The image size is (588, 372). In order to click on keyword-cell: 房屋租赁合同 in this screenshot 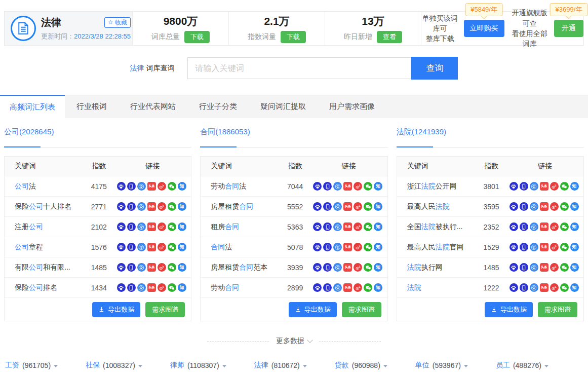, I will do `click(240, 207)`.